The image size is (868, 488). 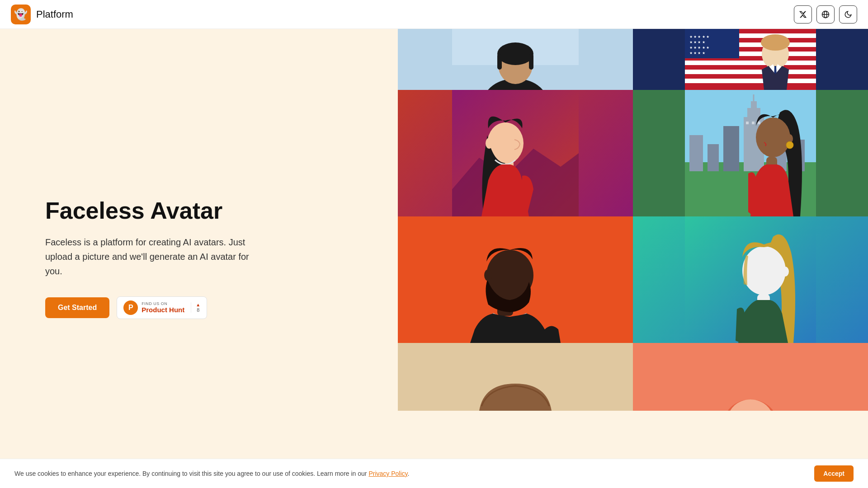 What do you see at coordinates (198, 310) in the screenshot?
I see `upvote-count: 8` at bounding box center [198, 310].